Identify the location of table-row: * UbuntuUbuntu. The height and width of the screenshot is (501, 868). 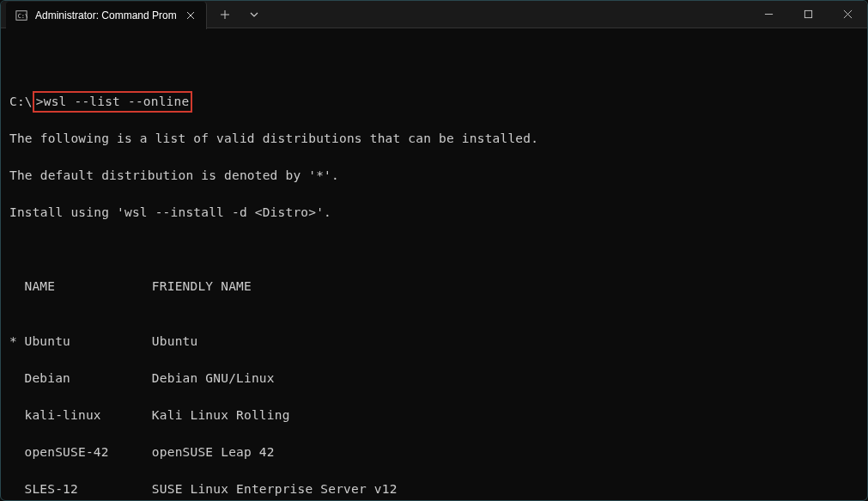
(434, 342).